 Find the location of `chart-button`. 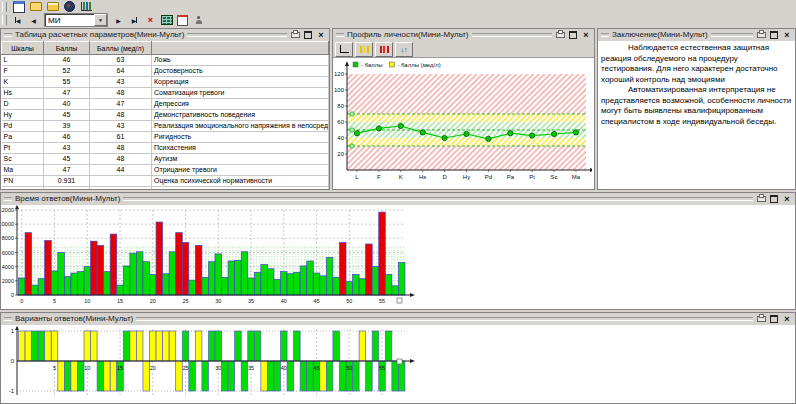

chart-button is located at coordinates (86, 6).